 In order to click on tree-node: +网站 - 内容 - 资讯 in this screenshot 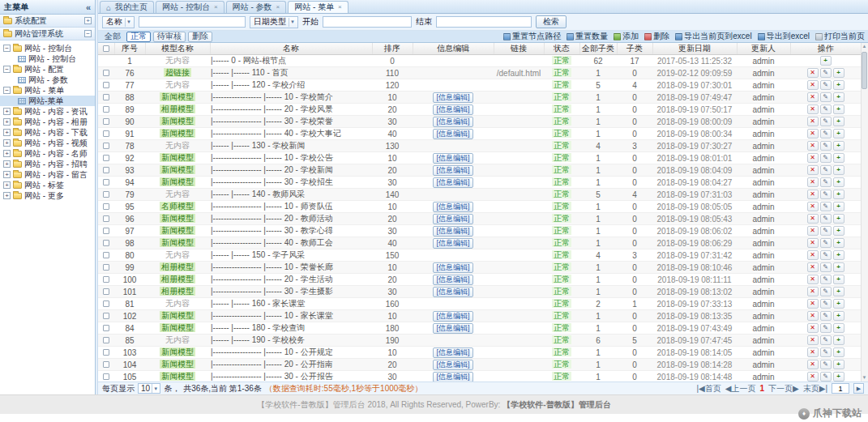, I will do `click(47, 112)`.